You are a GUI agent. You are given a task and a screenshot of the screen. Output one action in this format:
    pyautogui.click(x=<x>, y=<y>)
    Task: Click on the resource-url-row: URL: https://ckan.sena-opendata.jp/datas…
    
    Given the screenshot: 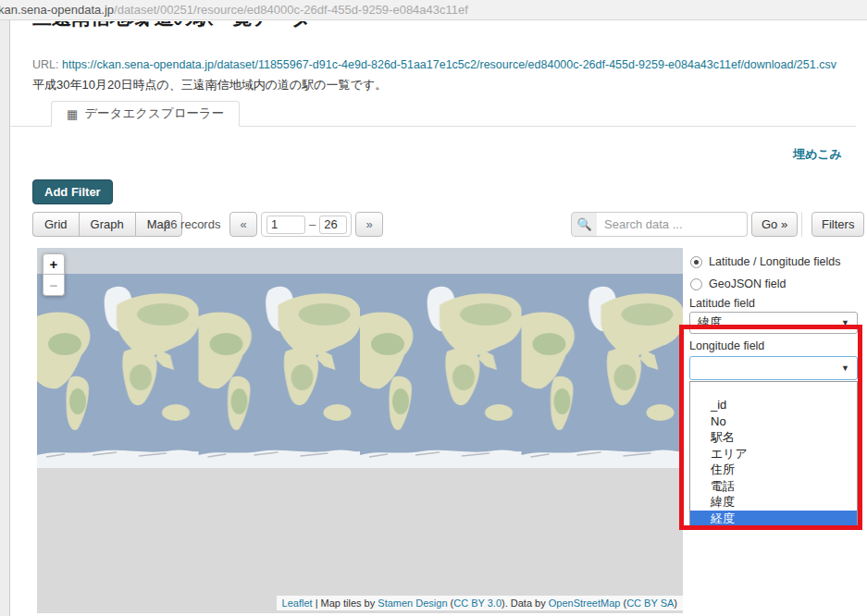 What is the action you would take?
    pyautogui.click(x=435, y=65)
    